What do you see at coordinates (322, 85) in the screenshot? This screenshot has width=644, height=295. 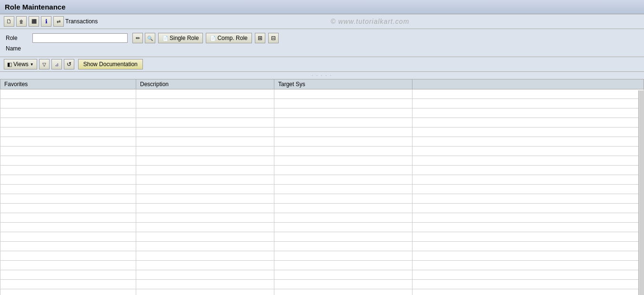 I see `table-header-row: Favorites Description Target Sys` at bounding box center [322, 85].